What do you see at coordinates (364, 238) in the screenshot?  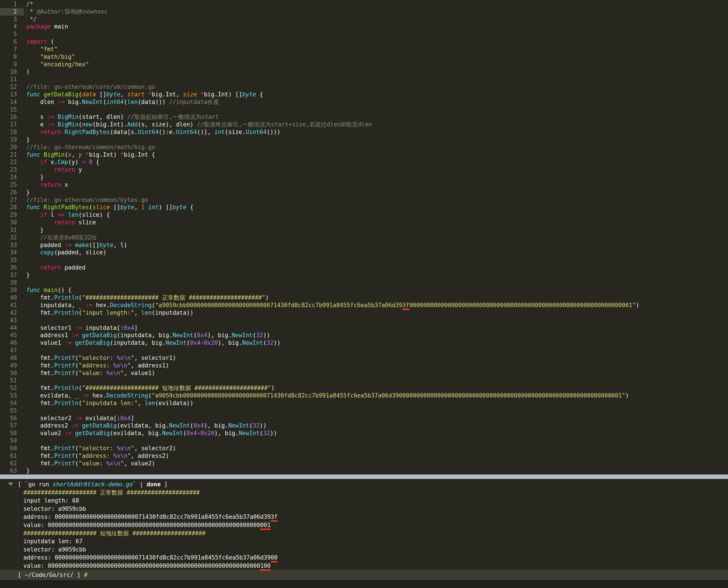 I see `code-line: 32 //右填充0x00至32位` at bounding box center [364, 238].